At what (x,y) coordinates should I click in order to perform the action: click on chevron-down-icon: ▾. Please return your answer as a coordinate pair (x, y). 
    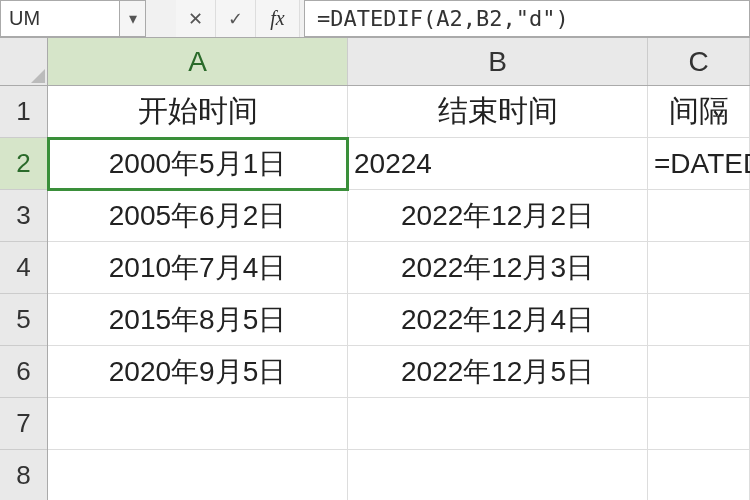
    Looking at the image, I should click on (133, 18).